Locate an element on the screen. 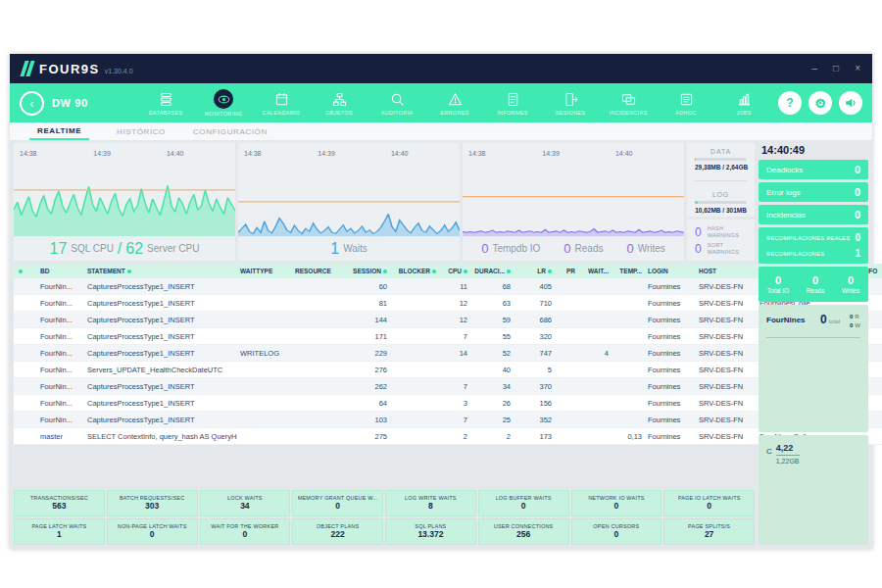 This screenshot has height=588, width=882. table-row: FourNin...CapturesProcessType1_INSERT103… is located at coordinates (448, 419).